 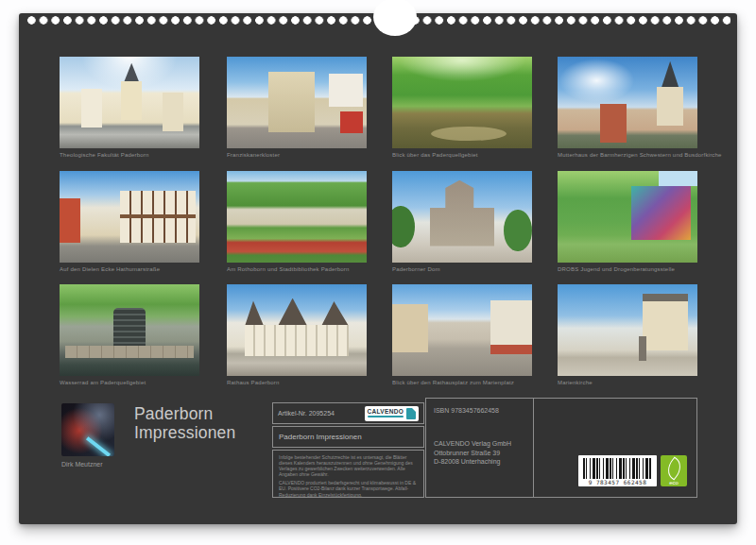 I want to click on calendar-title: Paderborn Impressionen, so click(x=185, y=423).